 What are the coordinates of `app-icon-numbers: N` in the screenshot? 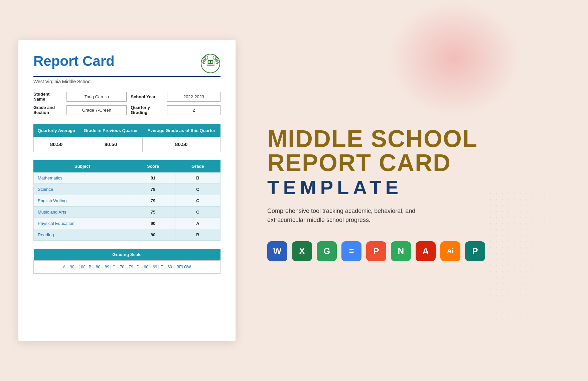 It's located at (401, 251).